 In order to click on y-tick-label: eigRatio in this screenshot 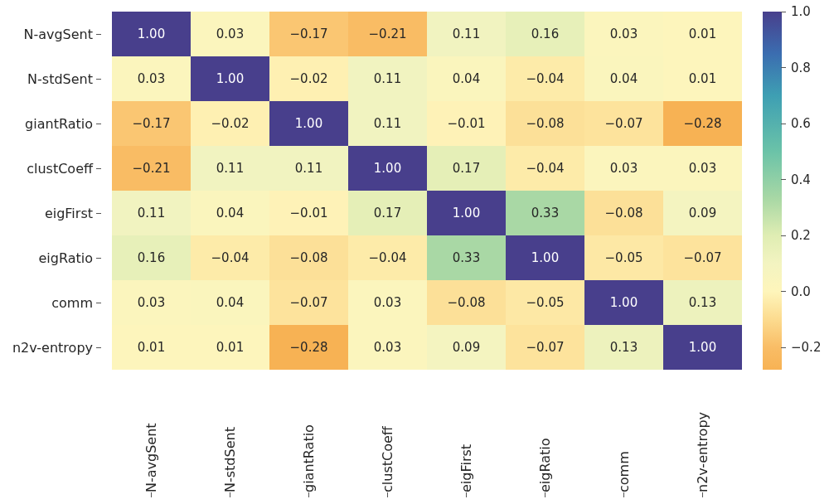, I will do `click(53, 258)`.